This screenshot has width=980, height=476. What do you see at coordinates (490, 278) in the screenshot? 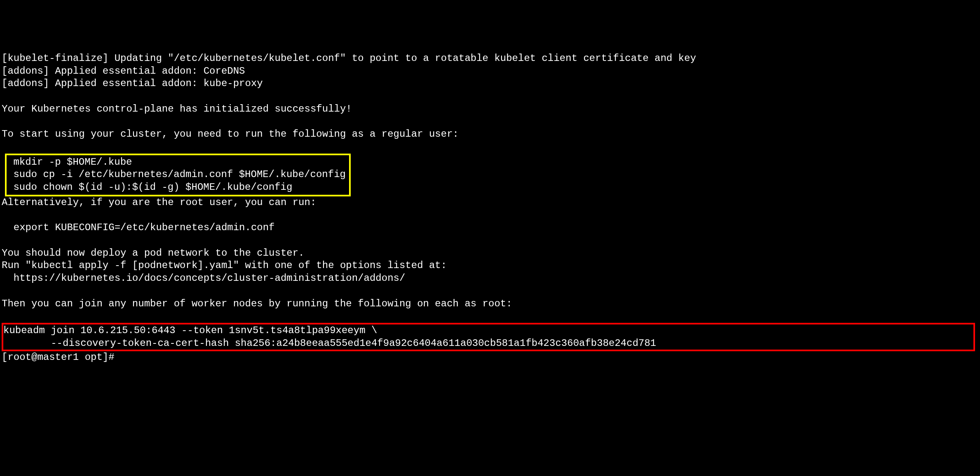
I see `line-url: https://kubernetes.io/docs/concepts/clus…` at bounding box center [490, 278].